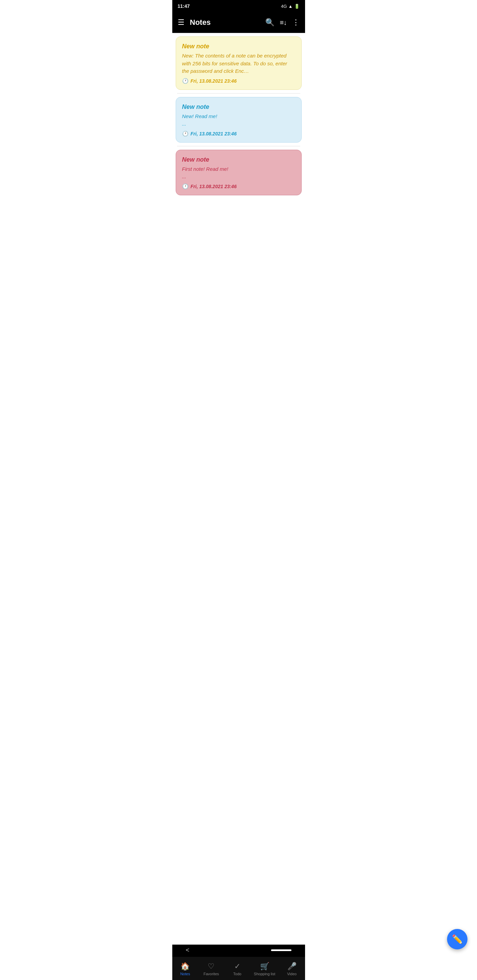 The width and height of the screenshot is (477, 980). Describe the element at coordinates (282, 22) in the screenshot. I see `toolbar-actions: 🔍 ≡↓ ⋮` at that location.